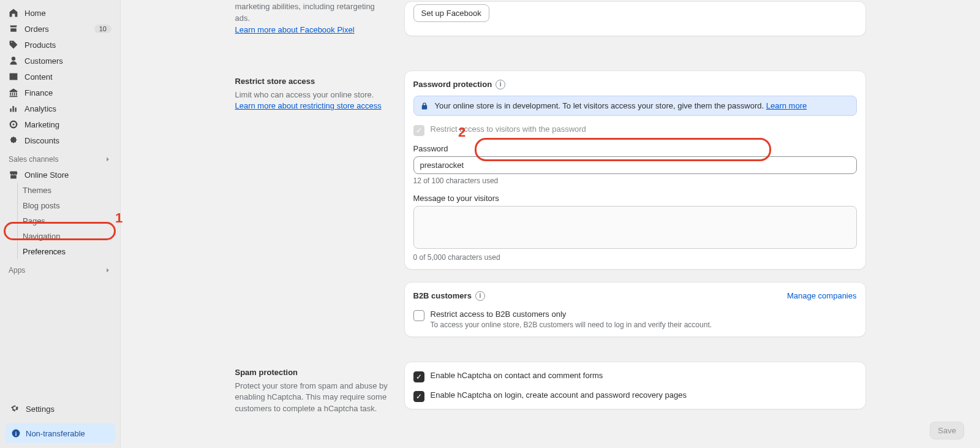 The height and width of the screenshot is (448, 980). What do you see at coordinates (60, 175) in the screenshot?
I see `nav-online-store: Online Store` at bounding box center [60, 175].